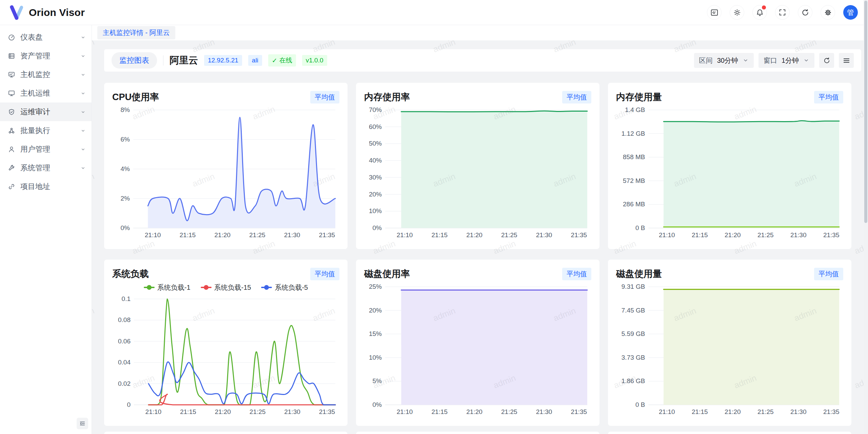 Image resolution: width=868 pixels, height=434 pixels. I want to click on chart-controls: 区间 30分钟 窗口 1分钟, so click(774, 60).